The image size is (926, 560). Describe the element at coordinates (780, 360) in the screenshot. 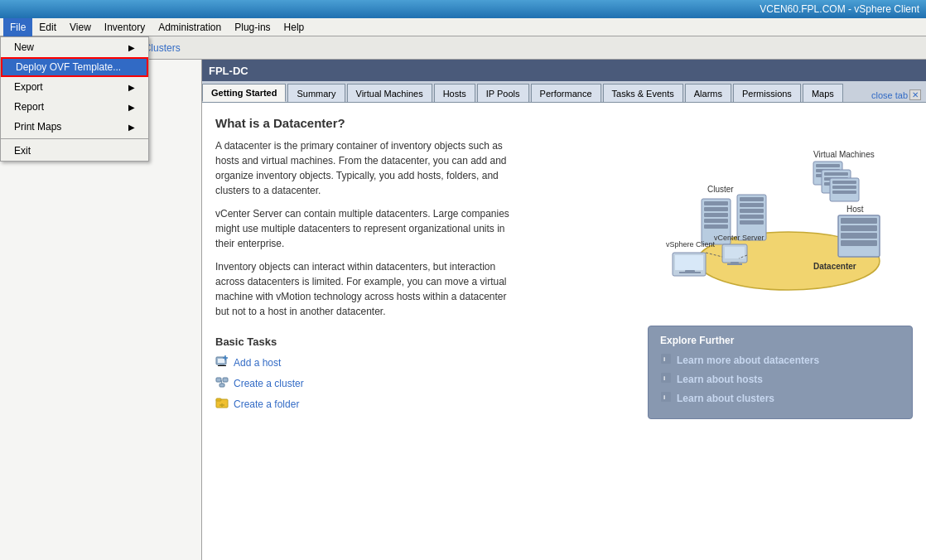

I see `explore-datacenters: i Learn more about datacenters` at that location.